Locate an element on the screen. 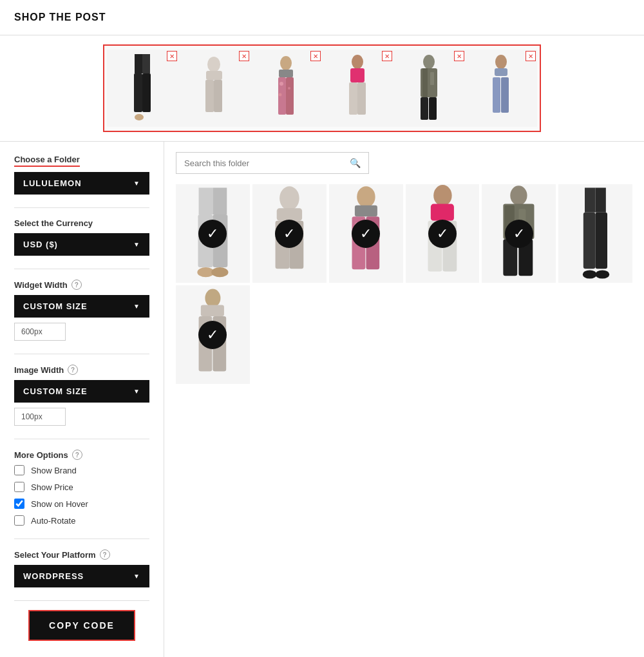 This screenshot has height=657, width=644. copy-code-button: COPY CODE is located at coordinates (82, 625).